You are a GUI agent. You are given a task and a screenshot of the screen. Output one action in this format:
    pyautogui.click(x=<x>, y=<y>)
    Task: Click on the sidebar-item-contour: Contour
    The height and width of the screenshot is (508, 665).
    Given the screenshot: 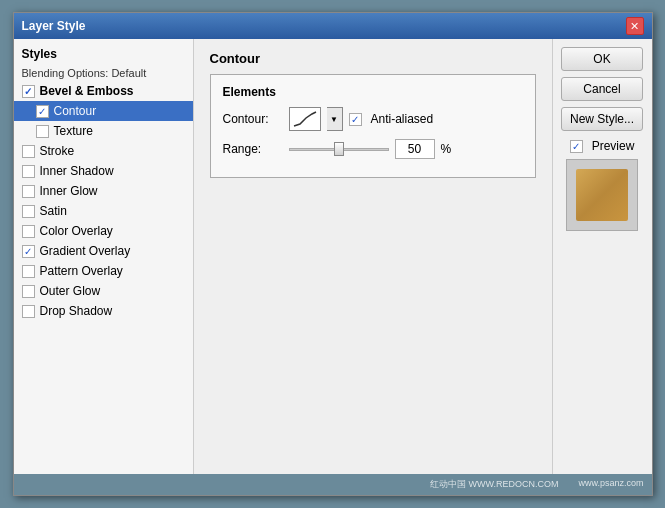 What is the action you would take?
    pyautogui.click(x=104, y=111)
    